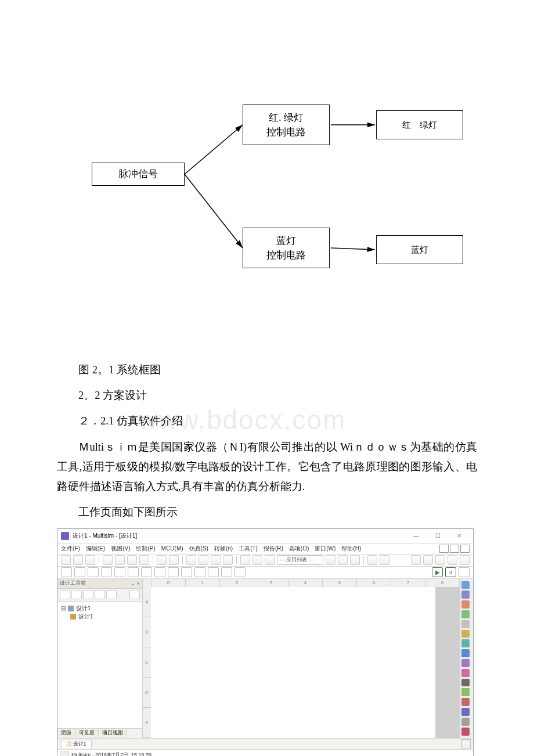 The width and height of the screenshot is (534, 756). What do you see at coordinates (160, 573) in the screenshot?
I see `comp-misc-icon` at bounding box center [160, 573].